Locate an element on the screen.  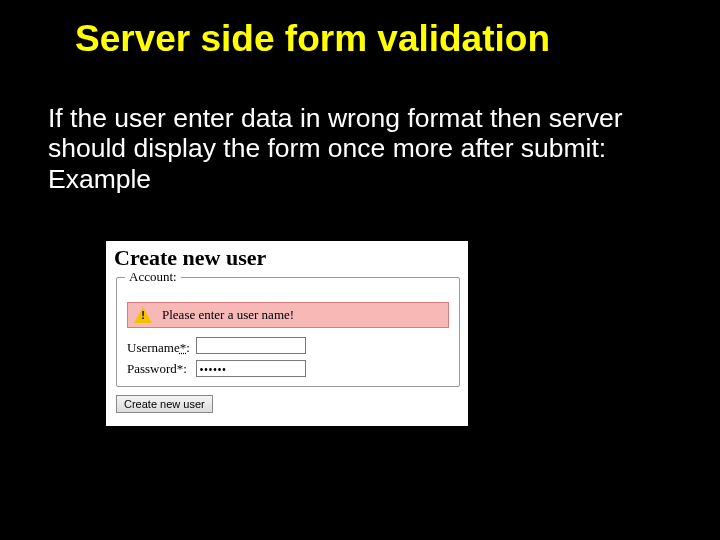
fields-grid: Username*: Password*: •••••• is located at coordinates (216, 357).